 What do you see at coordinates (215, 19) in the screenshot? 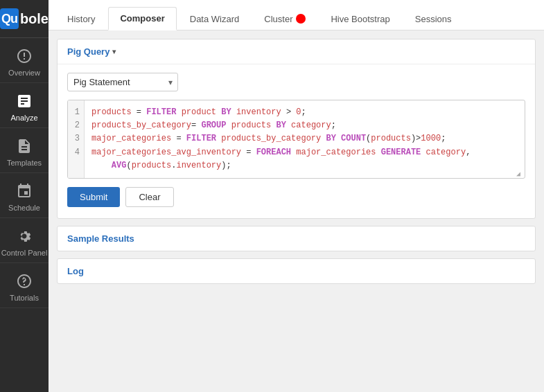
I see `tab-data-wizard-label: Data Wizard` at bounding box center [215, 19].